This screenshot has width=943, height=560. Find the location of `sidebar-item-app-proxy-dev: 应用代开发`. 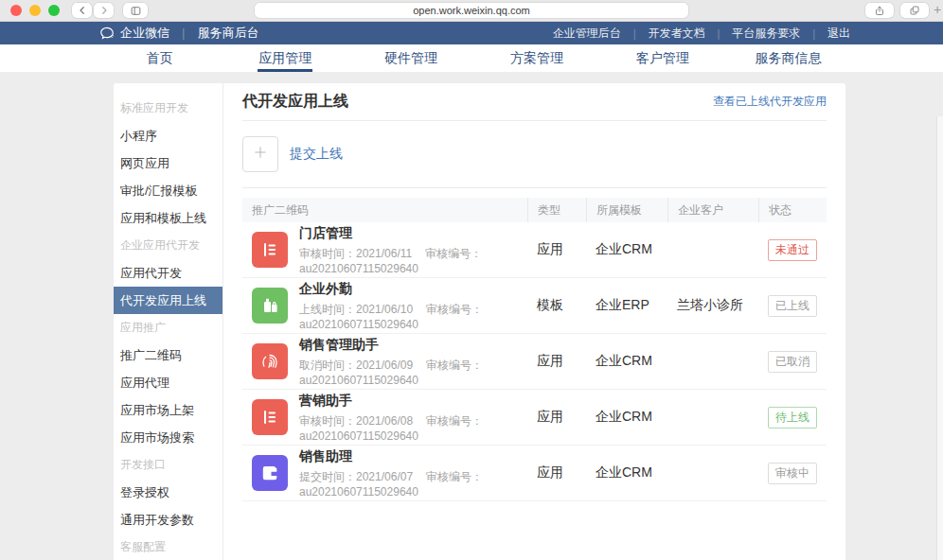

sidebar-item-app-proxy-dev: 应用代开发 is located at coordinates (169, 272).